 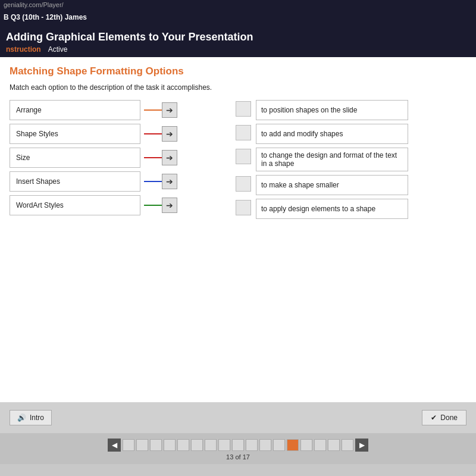 What do you see at coordinates (322, 209) in the screenshot?
I see `right-item: to apply design elements to a shape` at bounding box center [322, 209].